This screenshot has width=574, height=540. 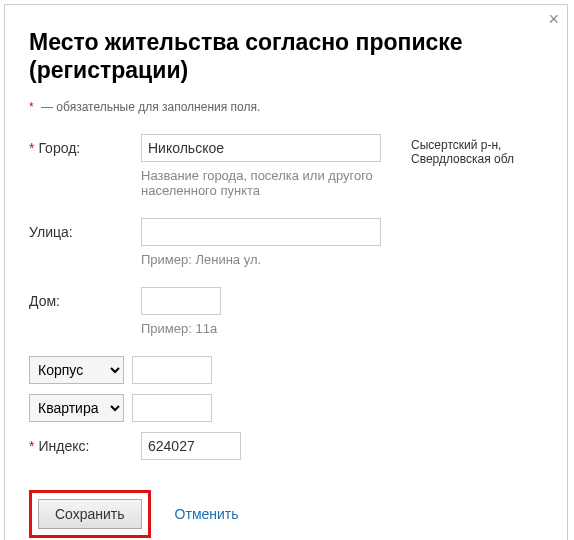 What do you see at coordinates (286, 514) in the screenshot?
I see `actions-bar: Сохранить Отменить` at bounding box center [286, 514].